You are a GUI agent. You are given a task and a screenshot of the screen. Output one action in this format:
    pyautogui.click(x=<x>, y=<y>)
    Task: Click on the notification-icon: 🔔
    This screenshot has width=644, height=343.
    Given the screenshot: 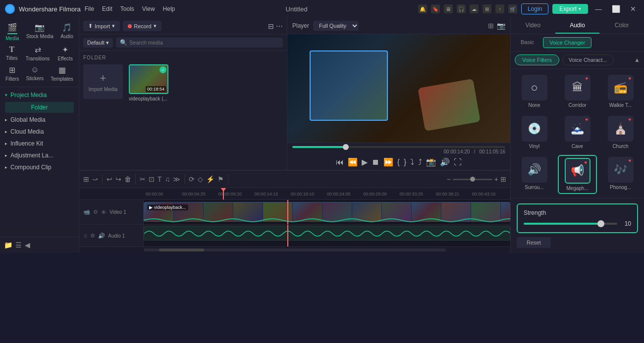 What is the action you would take?
    pyautogui.click(x=423, y=9)
    